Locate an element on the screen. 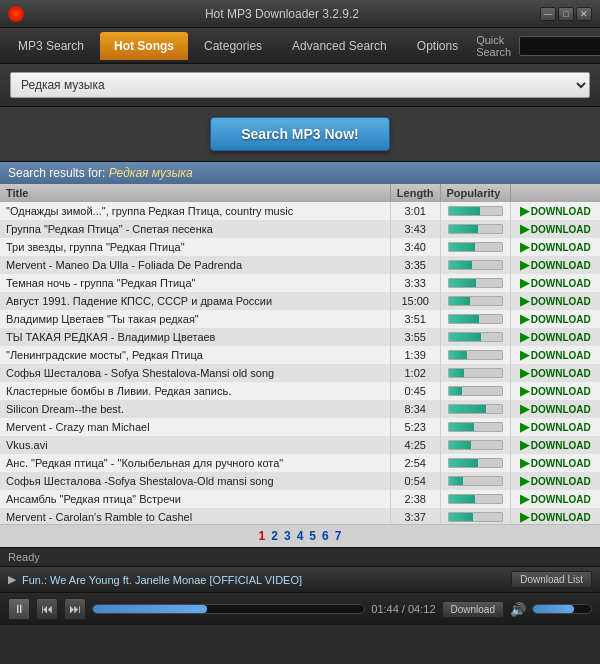 The image size is (600, 664). row-length: 3:37 is located at coordinates (415, 516).